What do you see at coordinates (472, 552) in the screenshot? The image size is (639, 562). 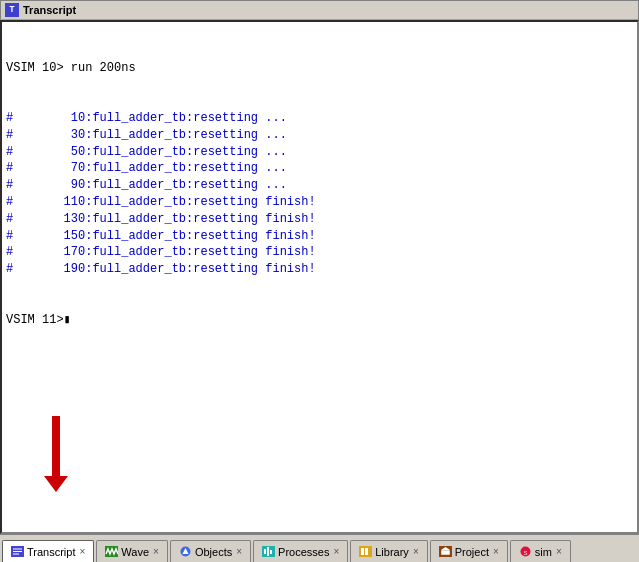 I see `tab-label-project: Project` at bounding box center [472, 552].